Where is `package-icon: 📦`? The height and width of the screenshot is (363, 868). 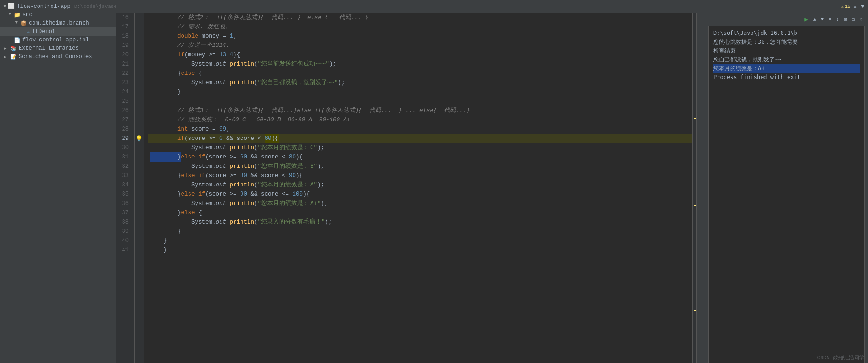
package-icon: 📦 is located at coordinates (24, 23).